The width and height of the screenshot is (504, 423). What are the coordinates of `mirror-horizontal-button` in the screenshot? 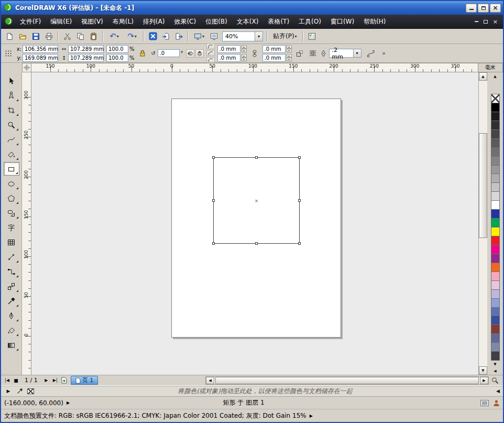 It's located at (190, 53).